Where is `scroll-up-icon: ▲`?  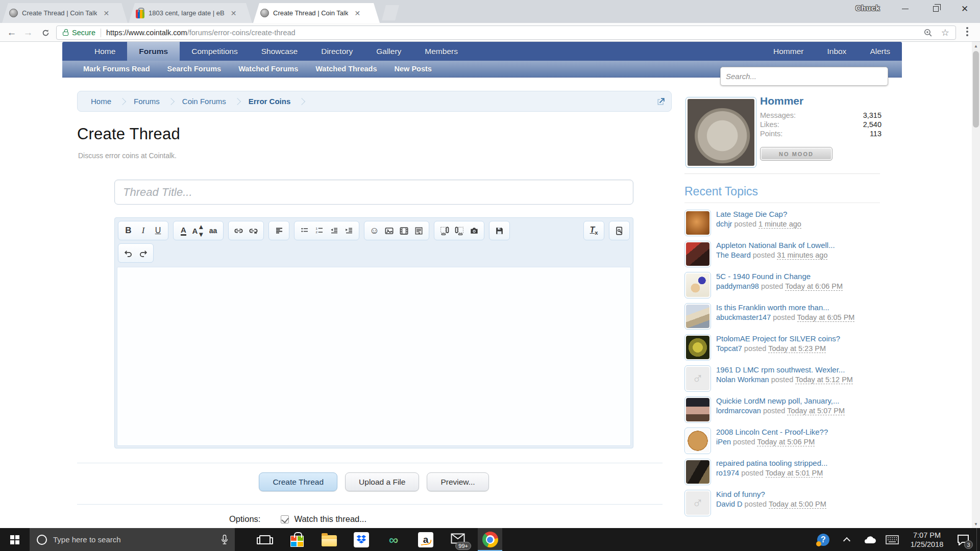
scroll-up-icon: ▲ is located at coordinates (976, 46).